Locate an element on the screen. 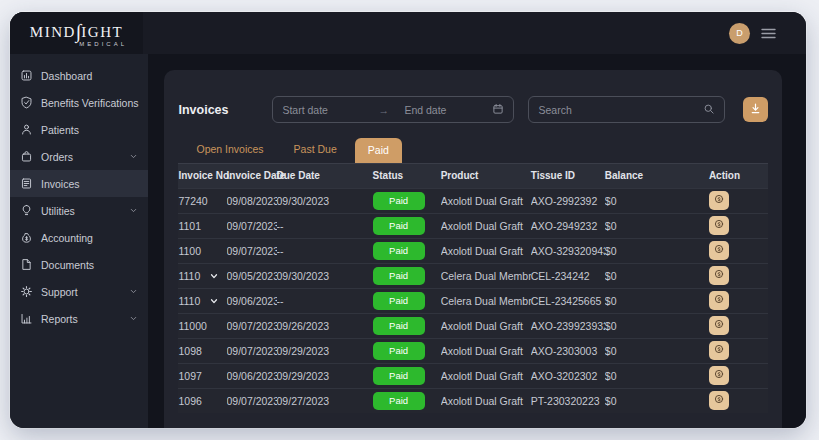  document-icon is located at coordinates (26, 264).